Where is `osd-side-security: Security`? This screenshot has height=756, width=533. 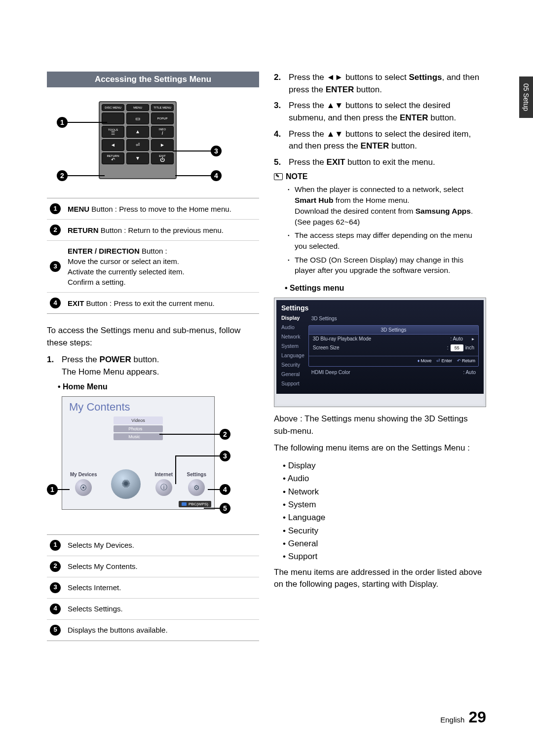
osd-side-security: Security is located at coordinates (293, 365).